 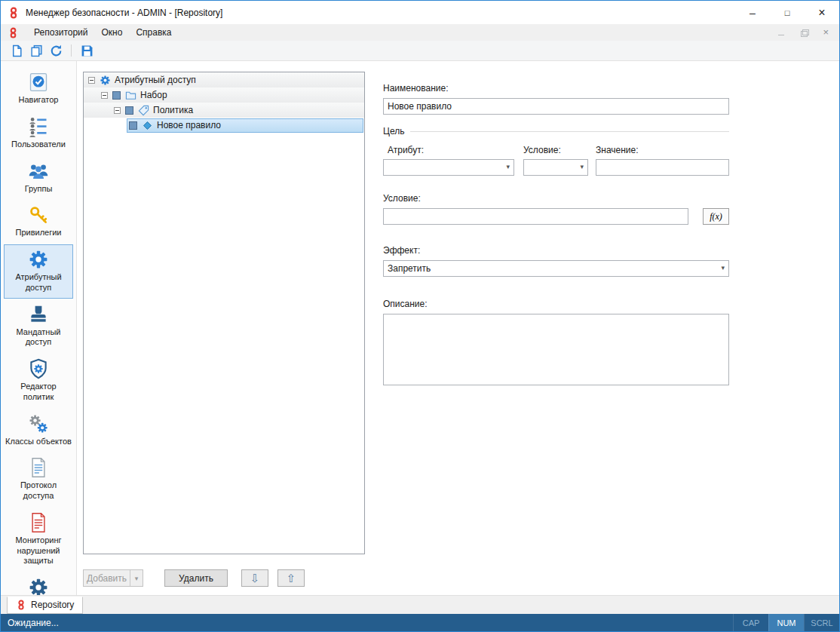 What do you see at coordinates (17, 51) in the screenshot?
I see `new-document-icon` at bounding box center [17, 51].